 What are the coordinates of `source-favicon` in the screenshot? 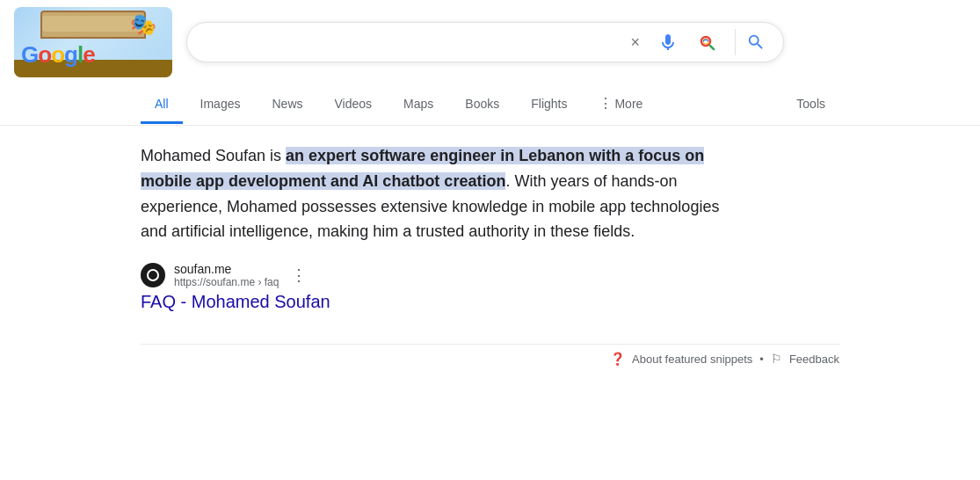 It's located at (153, 275).